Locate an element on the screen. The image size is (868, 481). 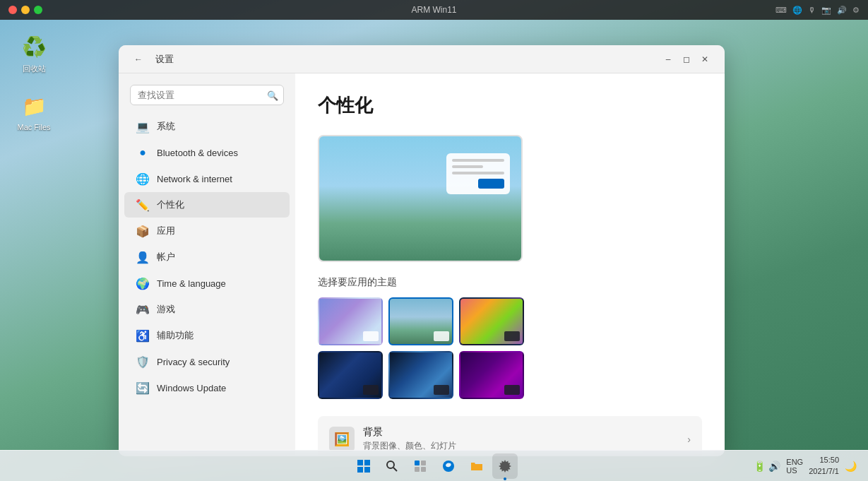
theme-preview is located at coordinates (420, 198).